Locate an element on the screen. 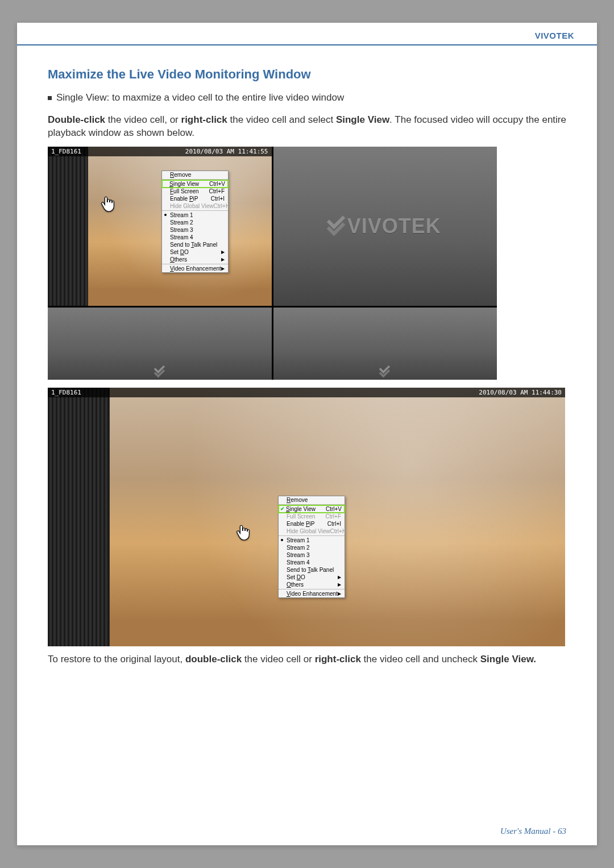 The image size is (614, 868). bold-text: Single View is located at coordinates (363, 119).